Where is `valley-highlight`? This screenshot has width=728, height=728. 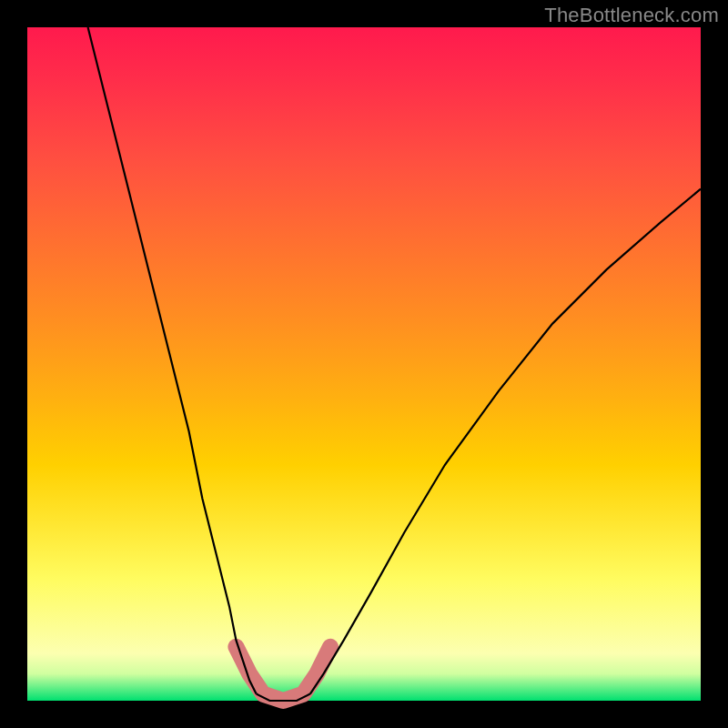
valley-highlight is located at coordinates (283, 673).